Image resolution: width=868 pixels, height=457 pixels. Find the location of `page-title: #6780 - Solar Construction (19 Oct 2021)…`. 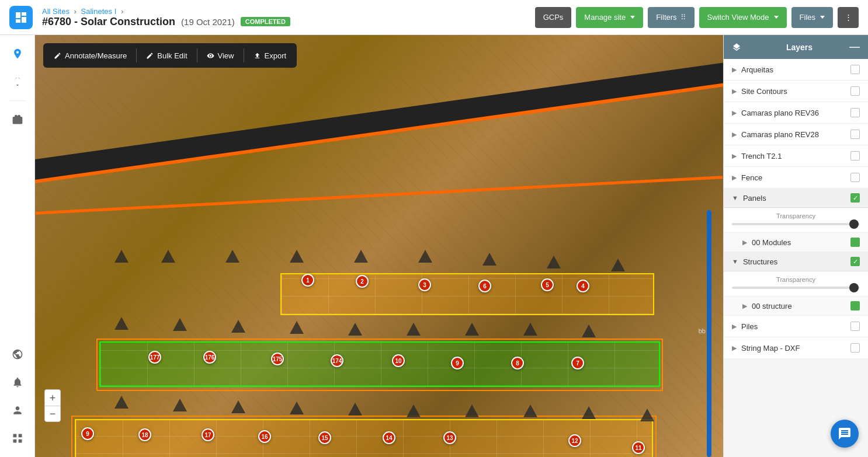

page-title: #6780 - Solar Construction (19 Oct 2021)… is located at coordinates (166, 22).